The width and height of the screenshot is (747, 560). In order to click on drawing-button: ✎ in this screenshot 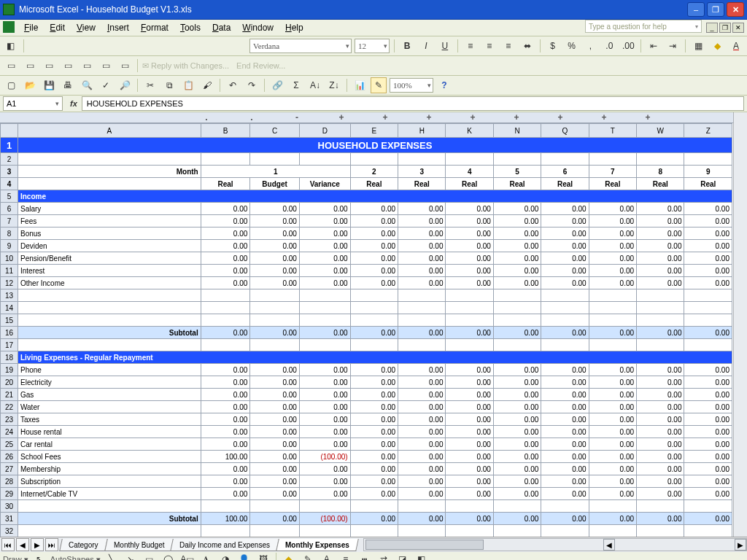, I will do `click(379, 85)`.